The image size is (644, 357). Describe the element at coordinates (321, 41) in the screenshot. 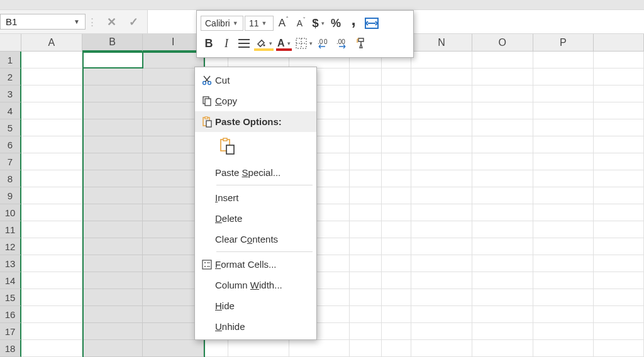

I see `svg-text: .0` at that location.